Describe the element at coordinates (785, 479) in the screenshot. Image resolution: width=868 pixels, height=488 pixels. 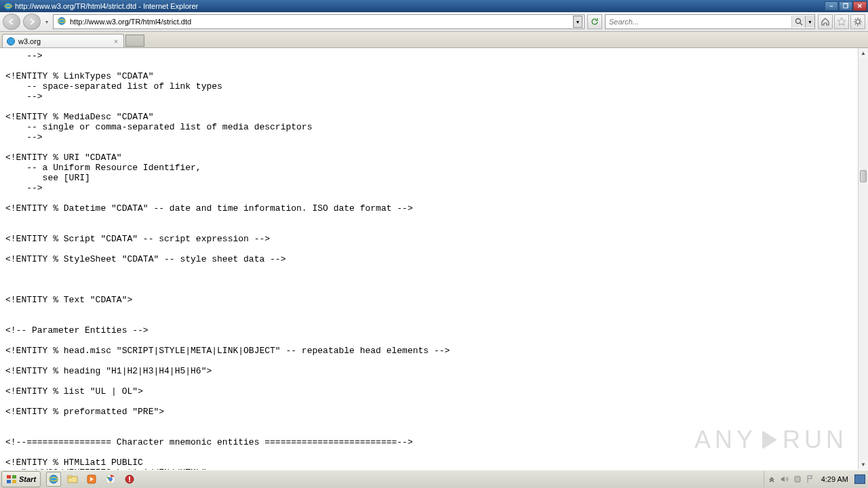
I see `volume-icon` at that location.